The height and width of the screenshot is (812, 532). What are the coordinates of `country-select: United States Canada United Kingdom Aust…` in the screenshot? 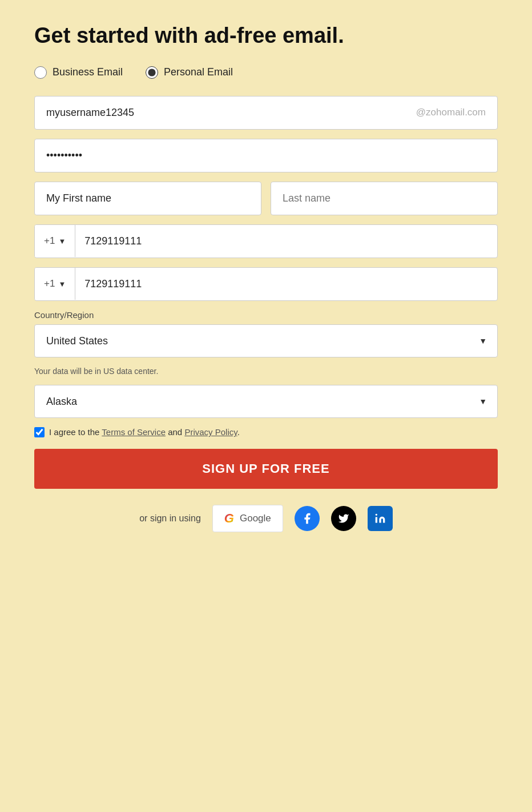 It's located at (266, 341).